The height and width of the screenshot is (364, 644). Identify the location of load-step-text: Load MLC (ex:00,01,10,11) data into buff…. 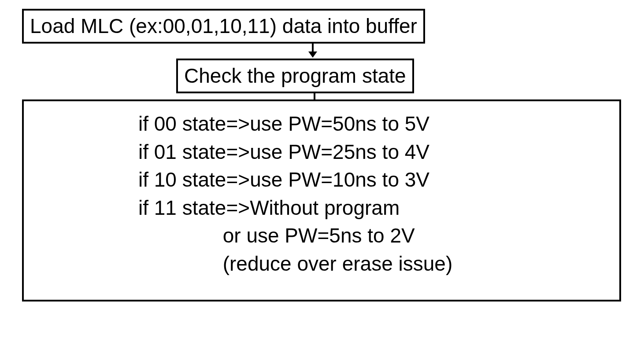
(224, 26).